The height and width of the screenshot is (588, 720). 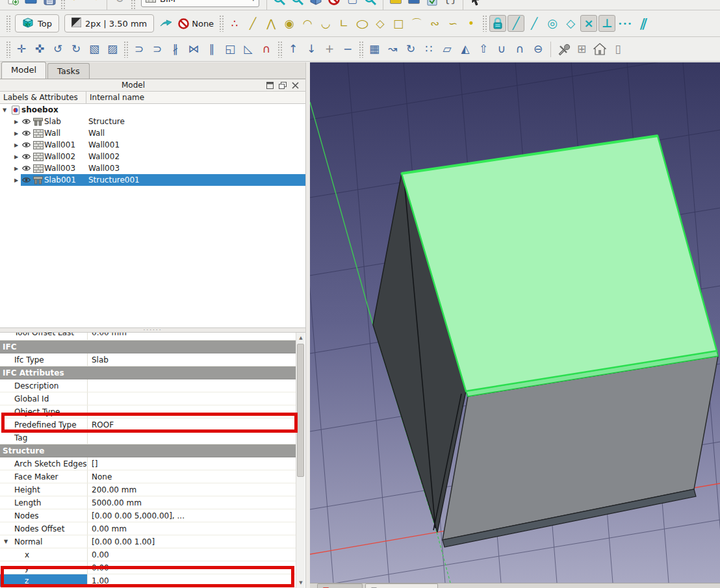 What do you see at coordinates (153, 145) in the screenshot?
I see `tree-item-wall001: ▶Wall001Wall001` at bounding box center [153, 145].